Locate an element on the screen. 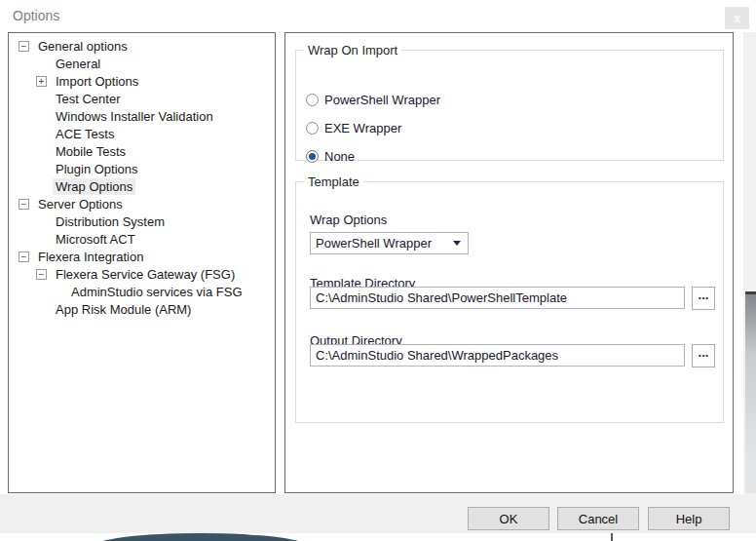 The width and height of the screenshot is (756, 541). tree-item-general-options: − General options is located at coordinates (142, 46).